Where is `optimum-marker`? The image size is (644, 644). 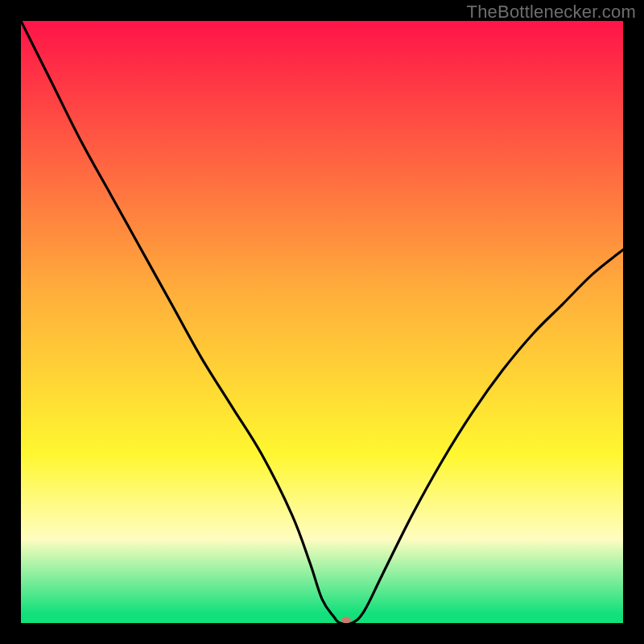
optimum-marker is located at coordinates (346, 620).